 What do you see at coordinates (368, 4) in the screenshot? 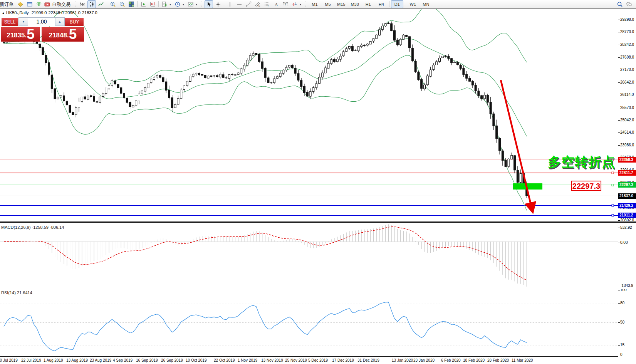
I see `tab-timeframe-h1: H1` at bounding box center [368, 4].